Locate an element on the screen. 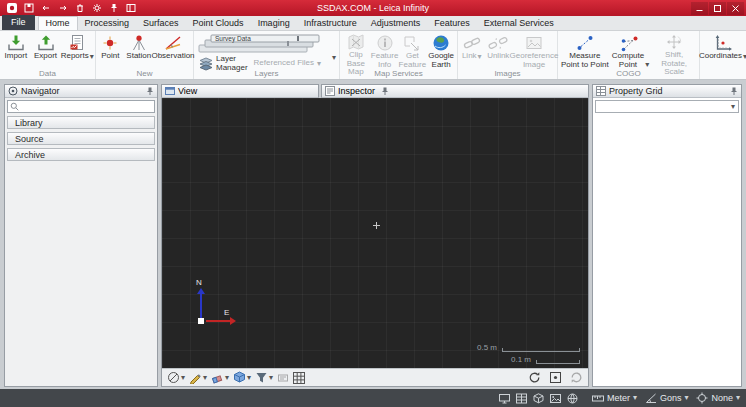  panel-title: Navigator is located at coordinates (40, 91).